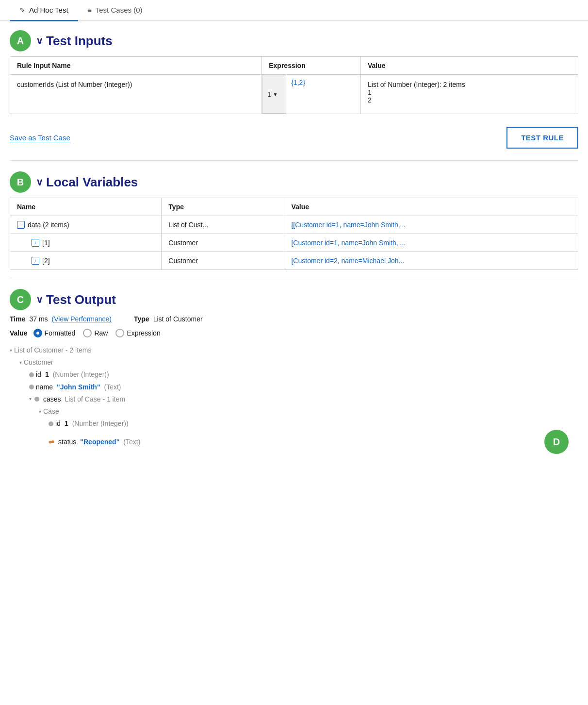  Describe the element at coordinates (119, 10) in the screenshot. I see `tab-testcases-label: Test Cases (0)` at that location.